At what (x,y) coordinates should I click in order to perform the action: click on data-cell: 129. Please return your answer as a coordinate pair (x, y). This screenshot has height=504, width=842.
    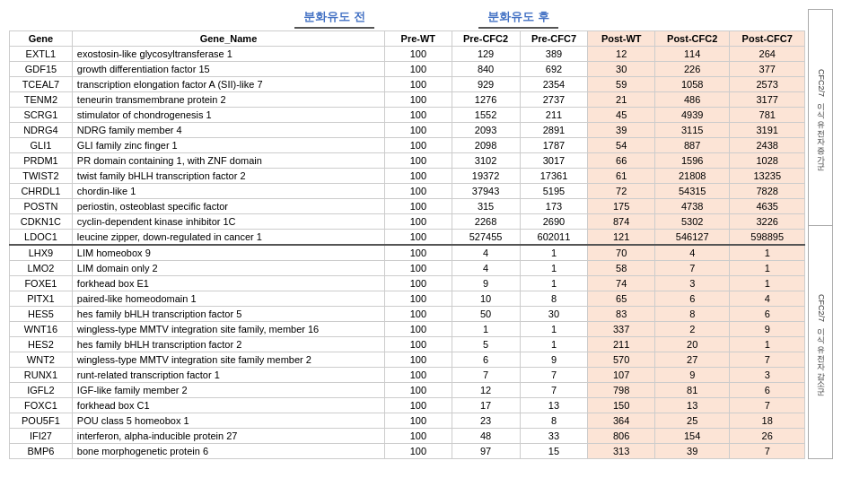
    Looking at the image, I should click on (486, 54).